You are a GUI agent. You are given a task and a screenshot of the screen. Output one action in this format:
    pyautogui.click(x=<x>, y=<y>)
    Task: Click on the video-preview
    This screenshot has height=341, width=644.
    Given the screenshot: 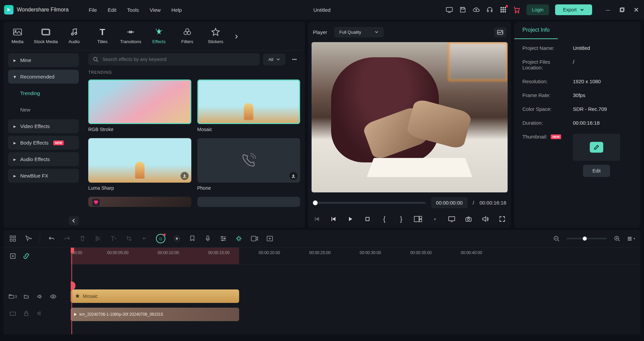 What is the action you would take?
    pyautogui.click(x=410, y=117)
    